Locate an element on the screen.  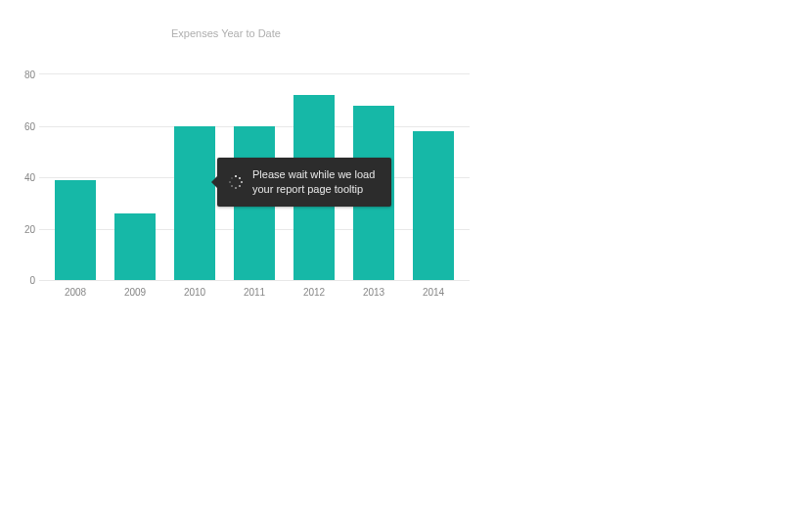
bar-2008 is located at coordinates (75, 230).